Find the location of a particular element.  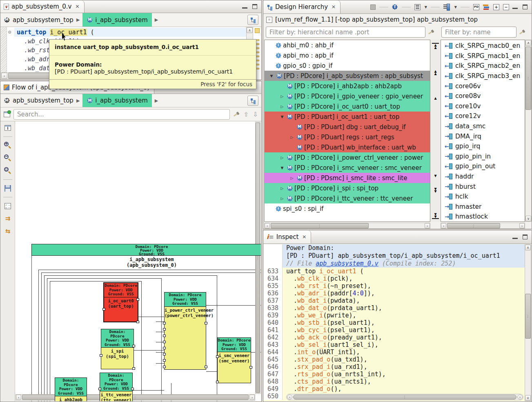

instance-block-i_ttc_veneer: Domain: PDcorePower: VDDGround: VSS i_tt… is located at coordinates (116, 387).